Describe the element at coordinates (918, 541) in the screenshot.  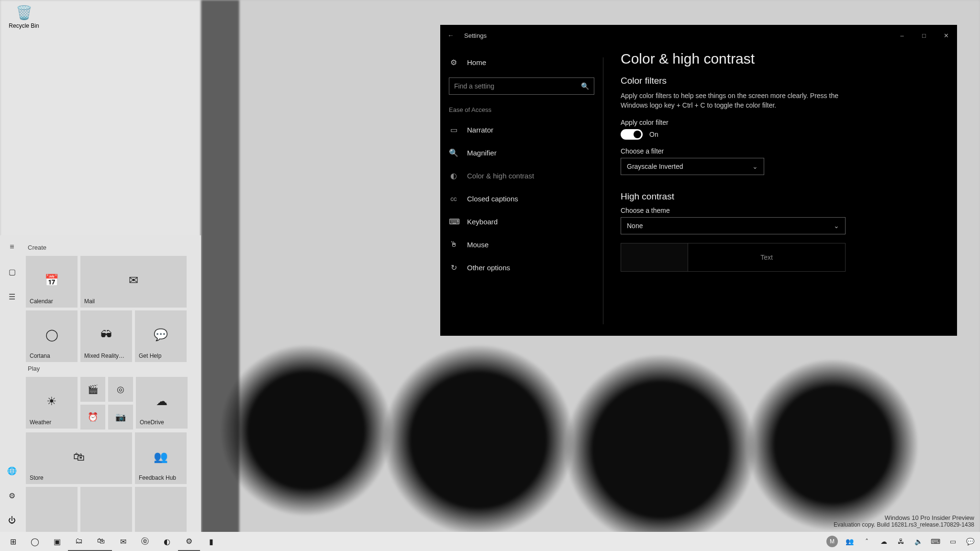
I see `tray-volume-icon: 🔈` at that location.